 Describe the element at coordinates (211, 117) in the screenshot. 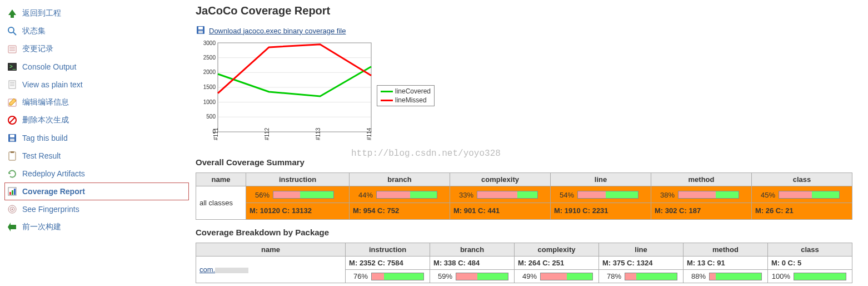

I see `ytick: 500` at that location.